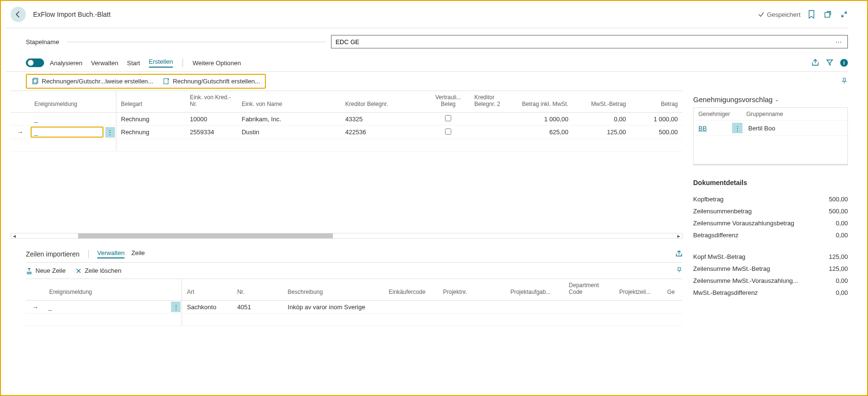  What do you see at coordinates (770, 257) in the screenshot?
I see `detail-kopf-mwst: Kopf MwSt.-Betrag 125,00` at bounding box center [770, 257].